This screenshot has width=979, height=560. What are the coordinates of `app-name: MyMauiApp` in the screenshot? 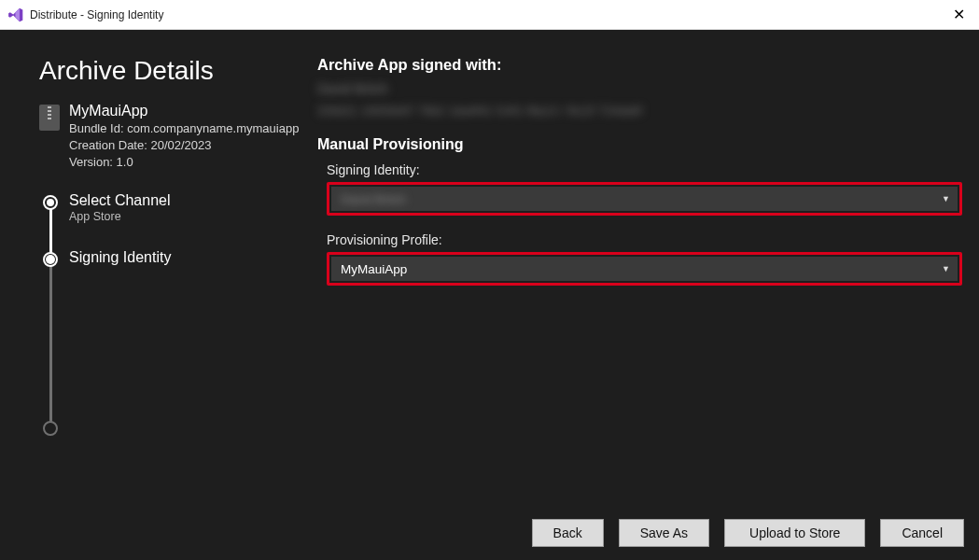 It's located at (184, 111).